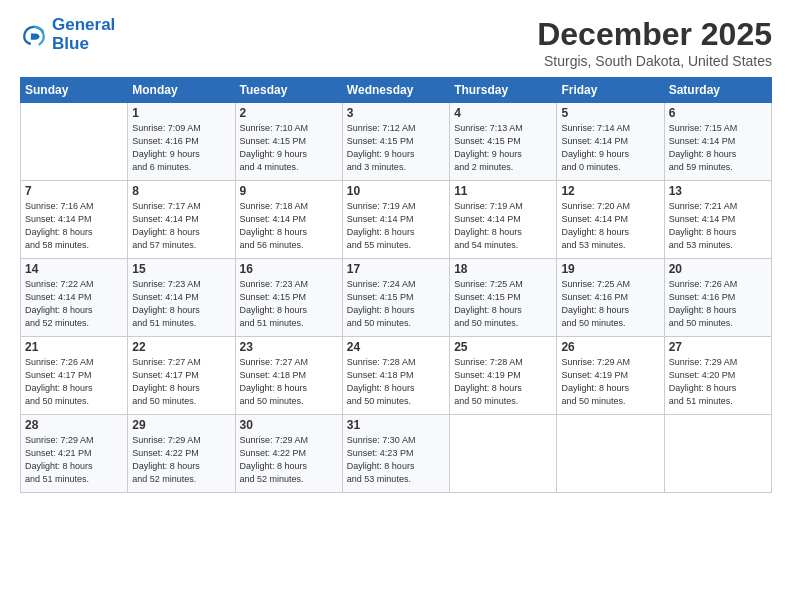  I want to click on day-info: Sunrise: 7:24 AM Sunset: 4:15 PM Dayligh…, so click(396, 304).